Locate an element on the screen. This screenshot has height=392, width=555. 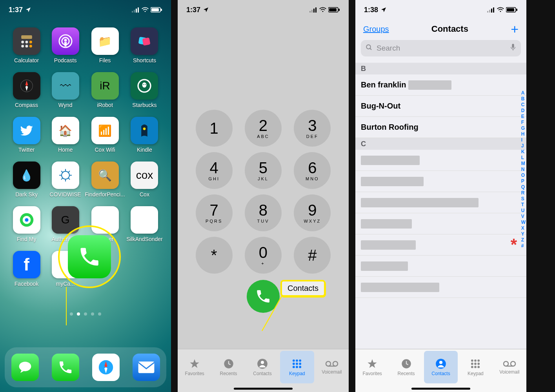
app-silkandsonder: SilkAndSonder is located at coordinates (144, 224).